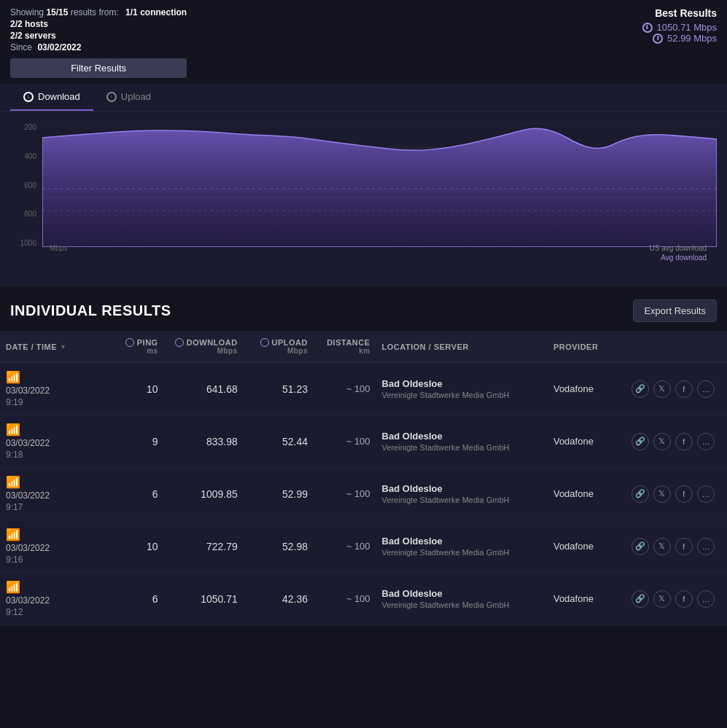 This screenshot has height=728, width=727. Describe the element at coordinates (684, 494) in the screenshot. I see `facebook-icon-2: f` at that location.